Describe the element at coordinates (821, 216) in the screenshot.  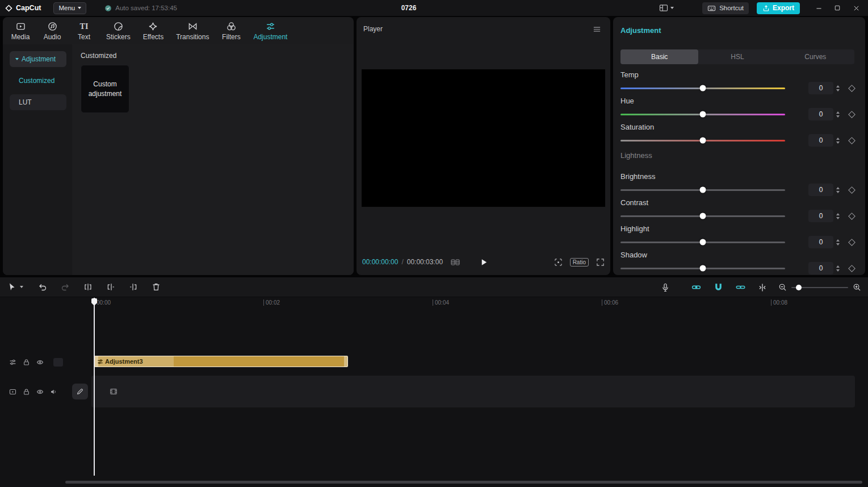
I see `contrast-value-input: 0` at that location.